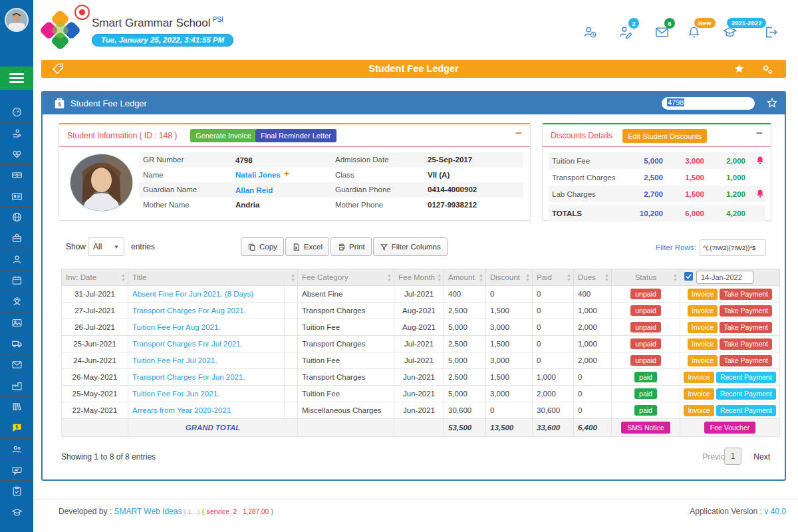  What do you see at coordinates (733, 247) in the screenshot?
I see `filter-rows-input: ^(.(?!W2)(?!W2))*$` at bounding box center [733, 247].